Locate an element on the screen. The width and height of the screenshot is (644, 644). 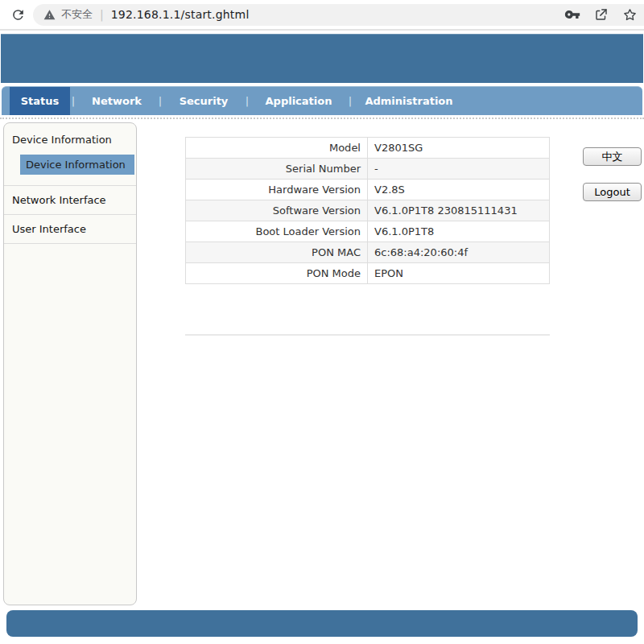
tab-security: Security is located at coordinates (204, 101).